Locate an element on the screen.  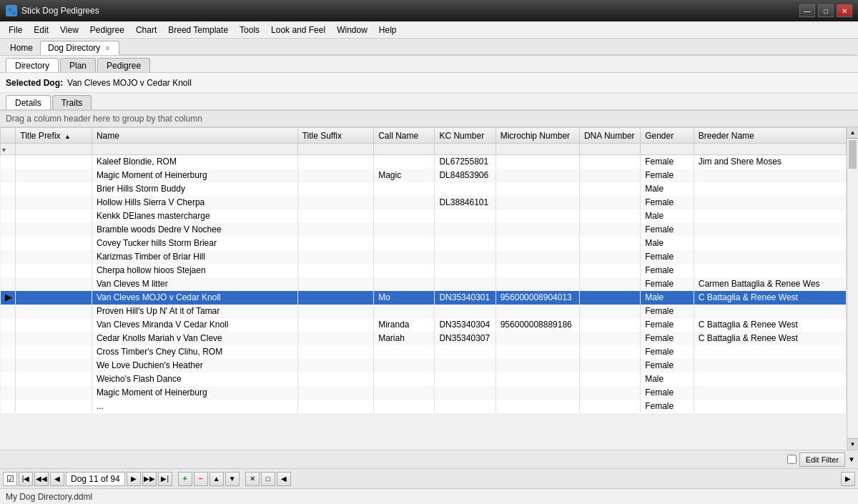
table-row: Bramble woods Dedre V NocheeFemale is located at coordinates (423, 230).